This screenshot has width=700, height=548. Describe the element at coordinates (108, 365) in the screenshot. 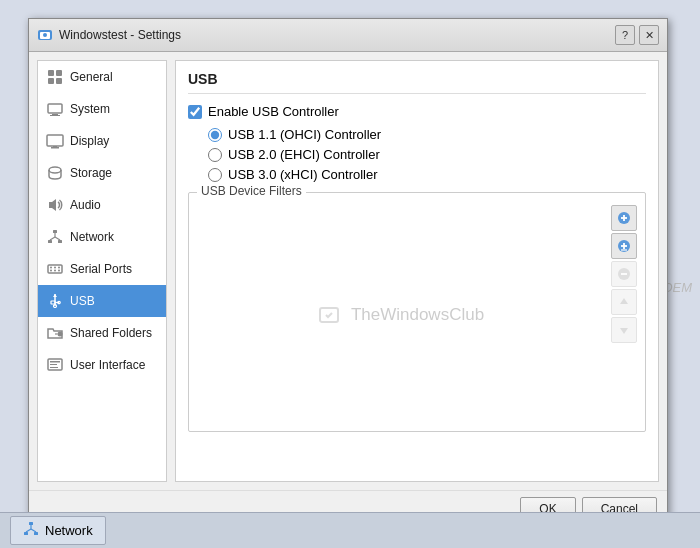

I see `sidebar-label-user-interface: User Interface` at that location.